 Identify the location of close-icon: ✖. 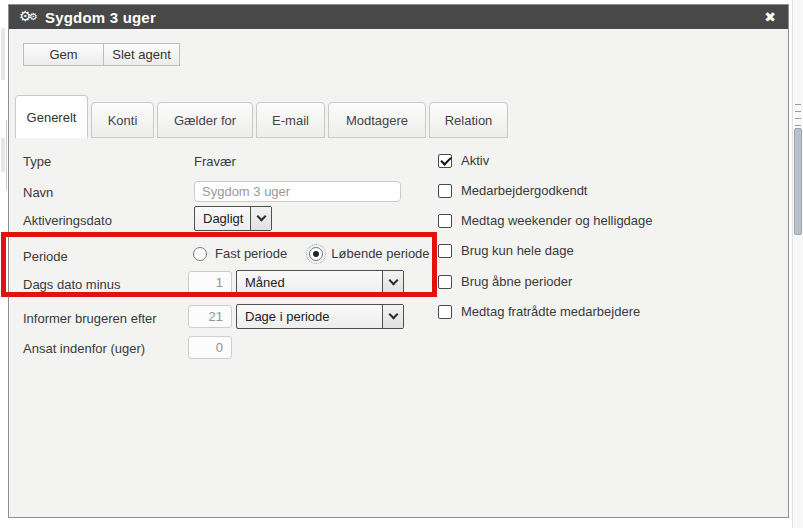
(770, 17).